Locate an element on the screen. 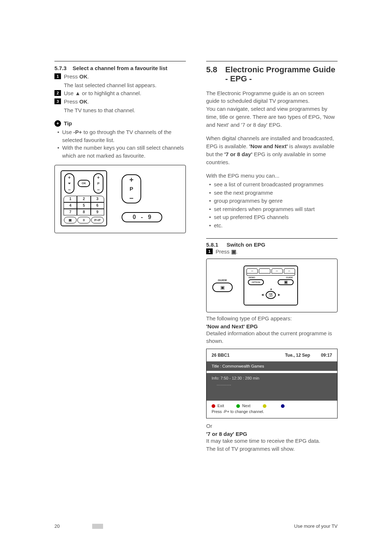  n6: 6 is located at coordinates (97, 206).